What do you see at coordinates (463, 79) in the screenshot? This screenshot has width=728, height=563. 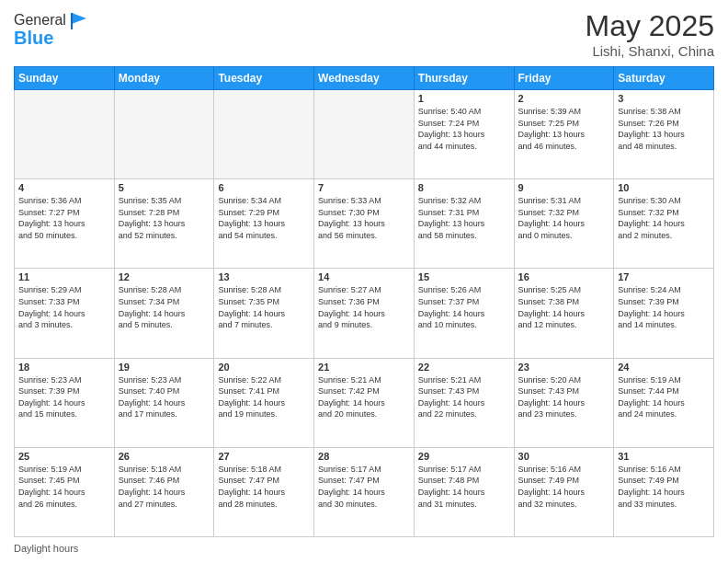 I see `weekday-header-thursday: Thursday` at bounding box center [463, 79].